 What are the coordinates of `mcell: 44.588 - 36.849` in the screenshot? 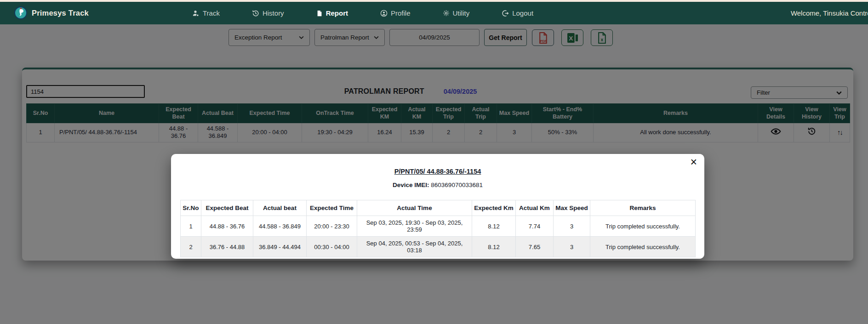 It's located at (280, 226).